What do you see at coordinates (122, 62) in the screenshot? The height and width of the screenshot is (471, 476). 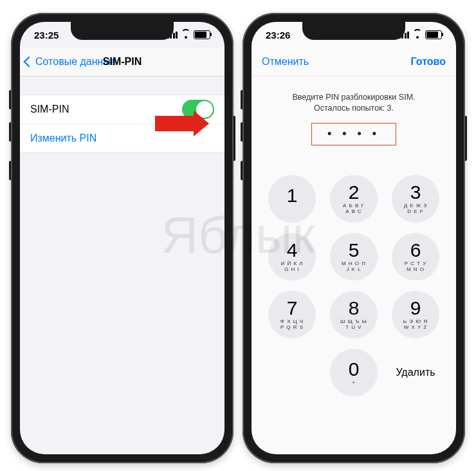 I see `nav-bar: Сотовые данные SIM-PIN` at bounding box center [122, 62].